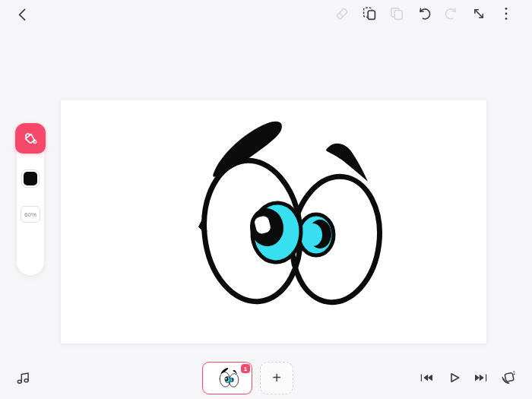 This screenshot has height=399, width=532. What do you see at coordinates (23, 14) in the screenshot?
I see `back-button` at bounding box center [23, 14].